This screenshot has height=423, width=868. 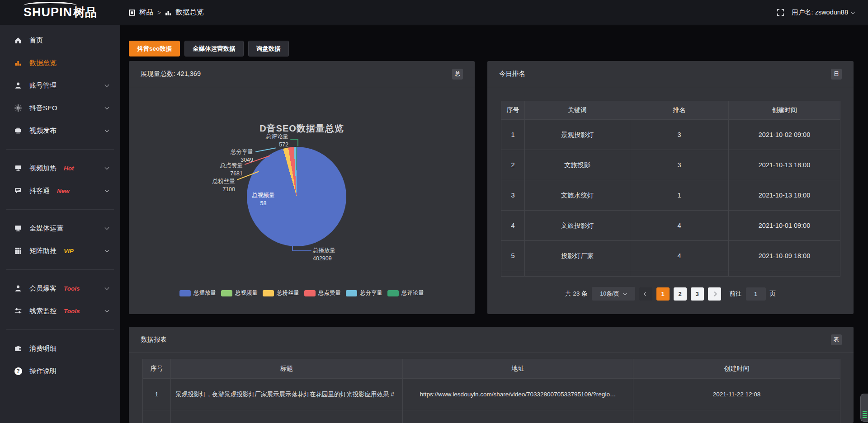 What do you see at coordinates (663, 294) in the screenshot?
I see `page-button-1: 1` at bounding box center [663, 294].